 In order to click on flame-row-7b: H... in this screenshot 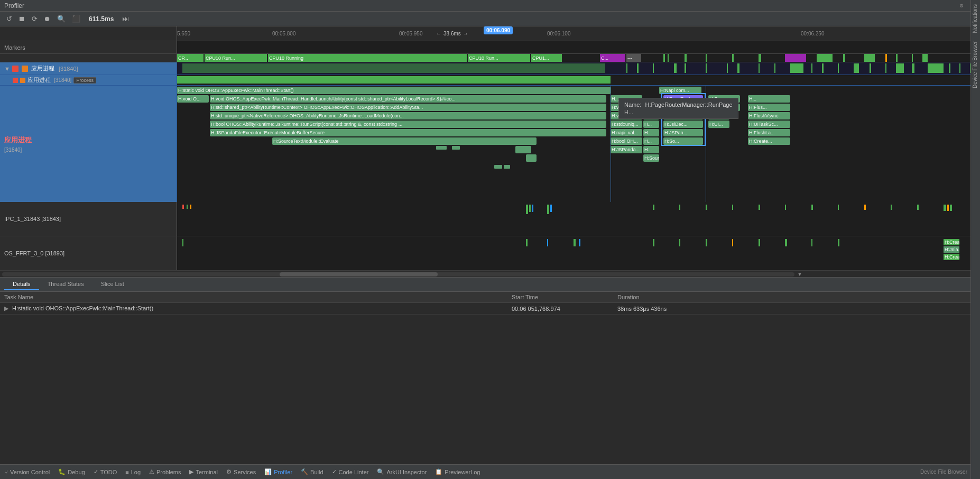, I will do `click(651, 150)`.